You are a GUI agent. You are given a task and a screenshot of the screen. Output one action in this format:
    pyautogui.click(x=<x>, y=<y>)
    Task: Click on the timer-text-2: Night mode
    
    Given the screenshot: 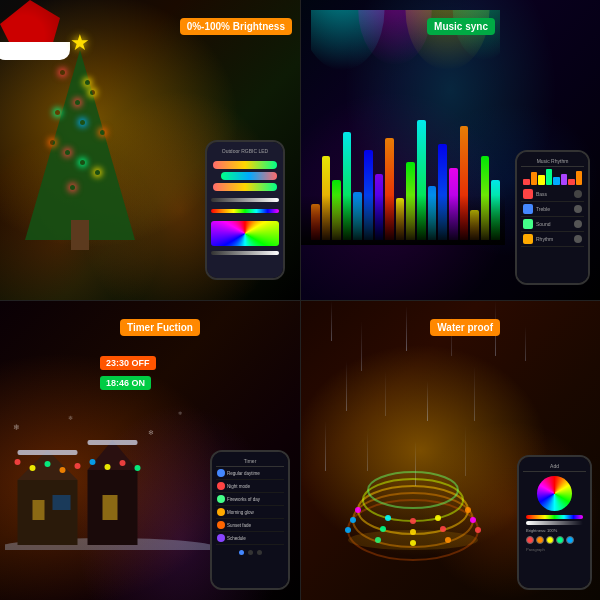 What is the action you would take?
    pyautogui.click(x=255, y=486)
    